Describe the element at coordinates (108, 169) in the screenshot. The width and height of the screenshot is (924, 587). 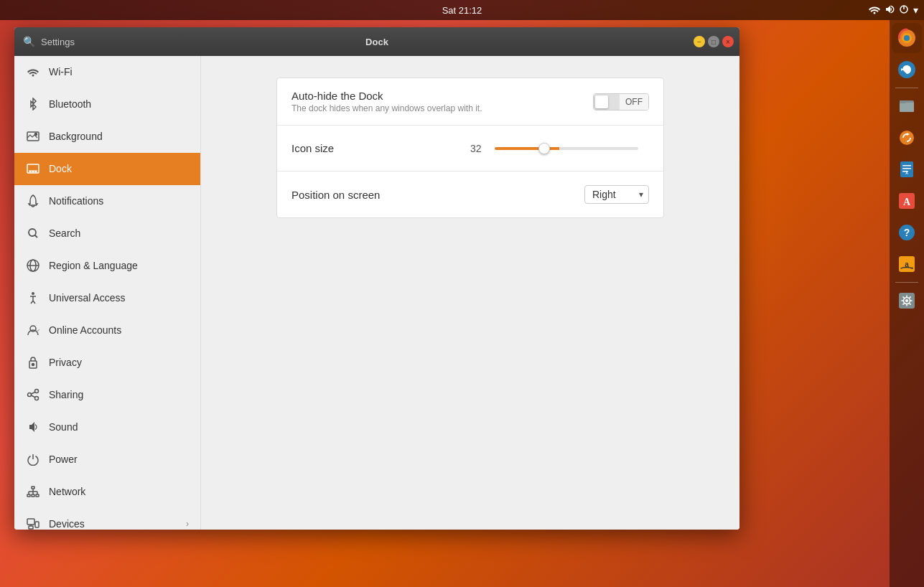
I see `sidebar-item-dock: Dock` at that location.